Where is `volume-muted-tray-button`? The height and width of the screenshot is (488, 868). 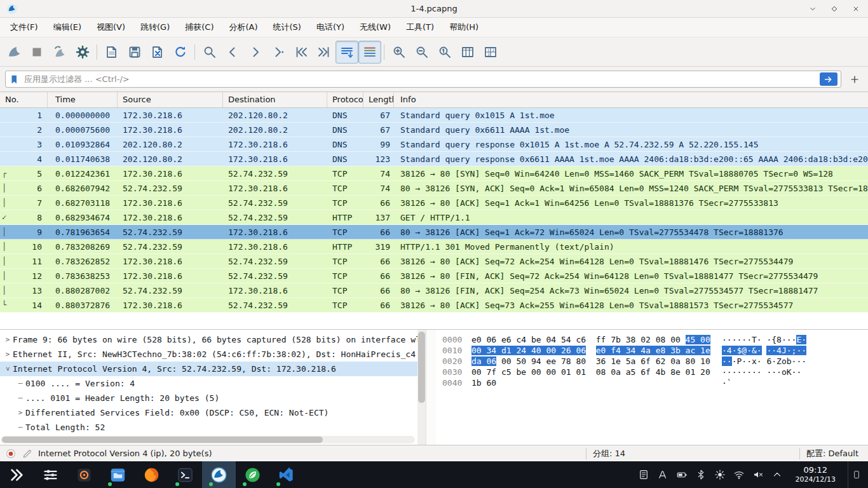 volume-muted-tray-button is located at coordinates (759, 475).